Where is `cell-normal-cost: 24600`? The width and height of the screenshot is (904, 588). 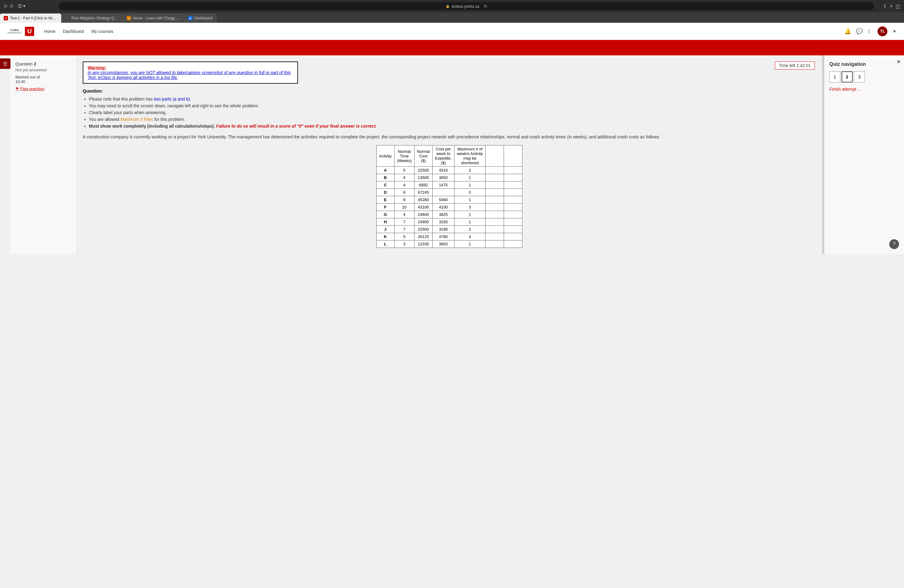 cell-normal-cost: 24600 is located at coordinates (423, 215).